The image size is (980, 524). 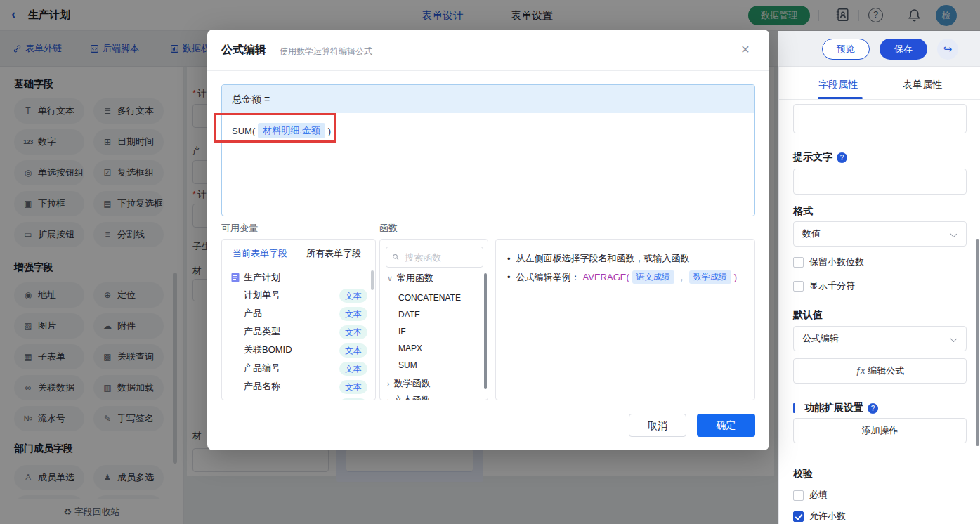 What do you see at coordinates (622, 277) in the screenshot?
I see `hint-line-2: • 公式编辑举例： AVERAGE( 语文成绩 ， 数学成绩 )` at bounding box center [622, 277].